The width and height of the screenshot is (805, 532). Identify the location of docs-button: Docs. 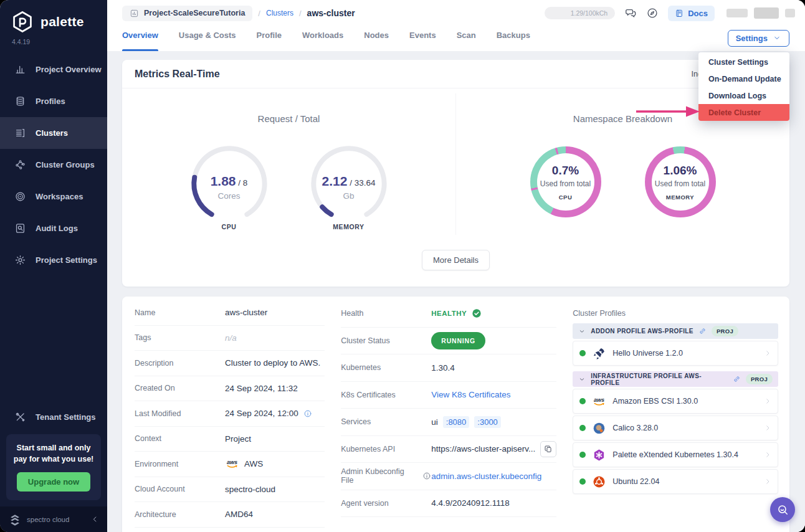
(692, 14).